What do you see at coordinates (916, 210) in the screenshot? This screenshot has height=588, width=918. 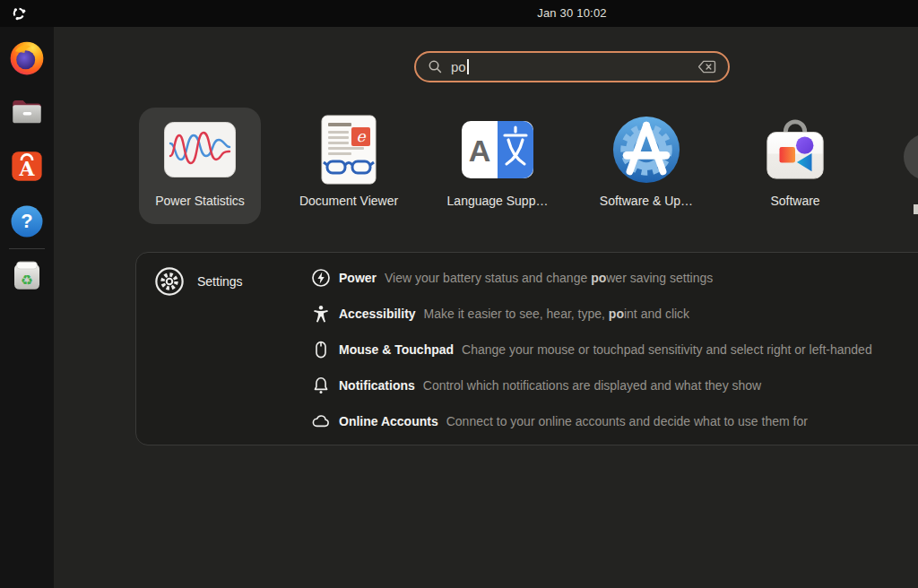 I see `partial-app-label-fragment` at bounding box center [916, 210].